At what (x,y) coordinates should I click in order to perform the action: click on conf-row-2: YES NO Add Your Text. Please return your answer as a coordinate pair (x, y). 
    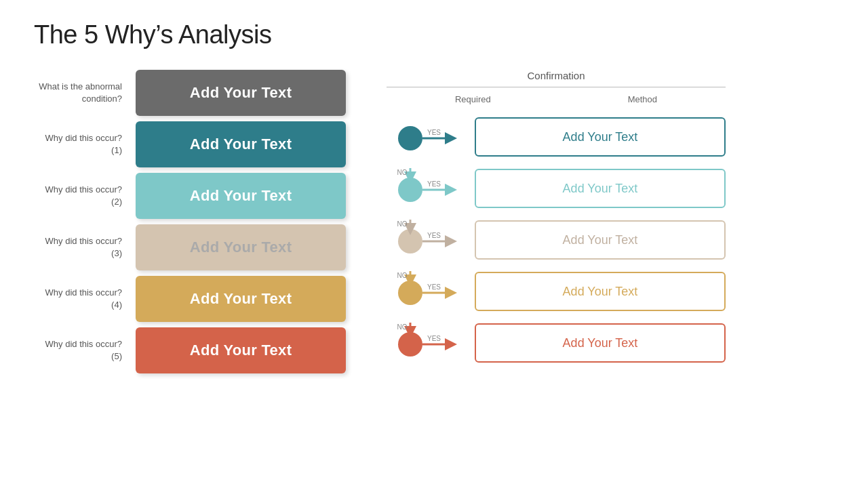
    Looking at the image, I should click on (556, 240).